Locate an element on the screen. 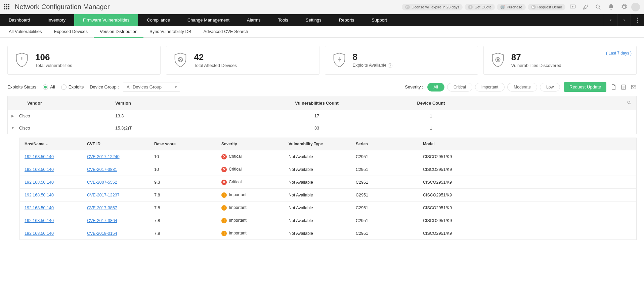 The width and height of the screenshot is (644, 293). device-group-select: All Devices Group is located at coordinates (152, 87).